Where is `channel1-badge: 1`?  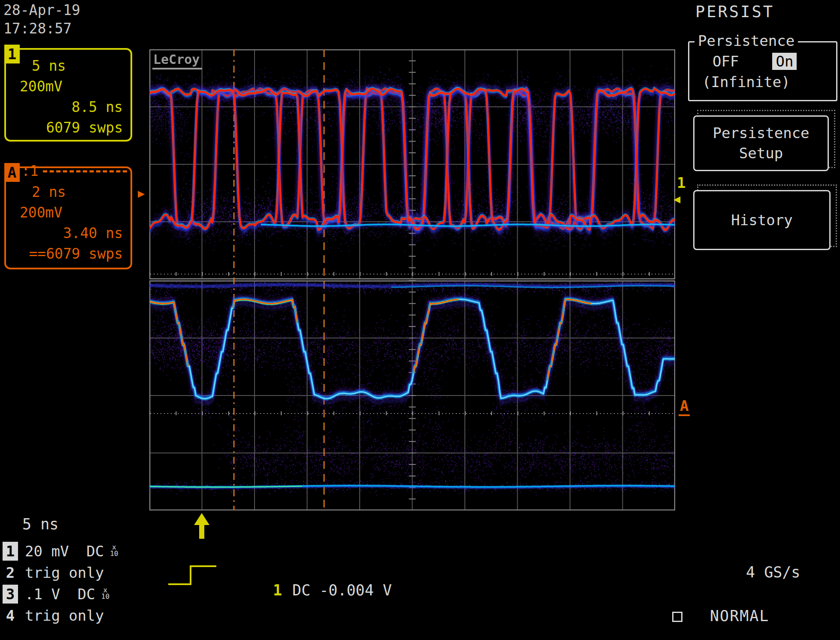 channel1-badge: 1 is located at coordinates (12, 54).